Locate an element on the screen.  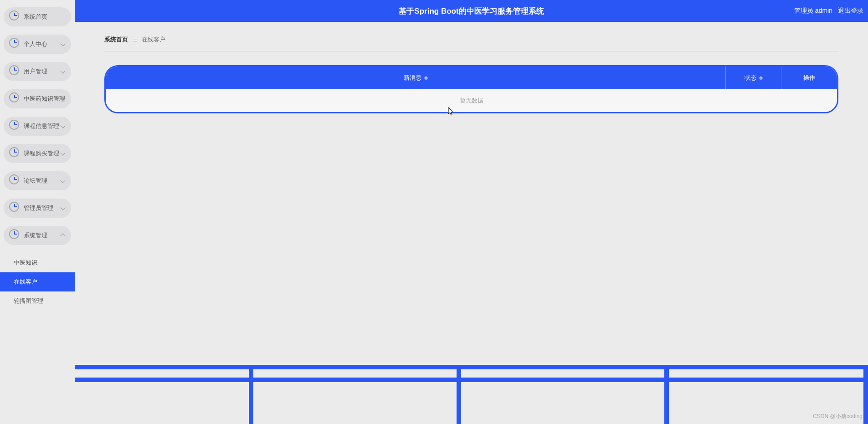
sidebar-item-label: 论坛管理 is located at coordinates (36, 181).